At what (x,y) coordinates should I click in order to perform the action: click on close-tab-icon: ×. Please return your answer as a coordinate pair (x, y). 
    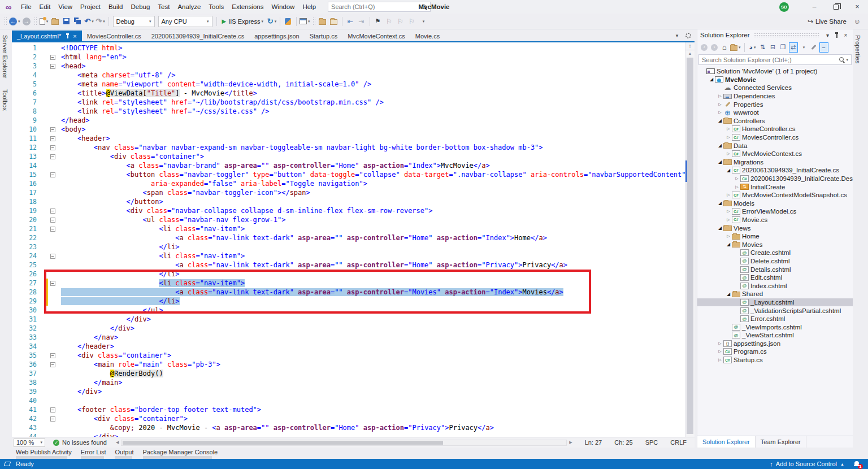
    Looking at the image, I should click on (75, 36).